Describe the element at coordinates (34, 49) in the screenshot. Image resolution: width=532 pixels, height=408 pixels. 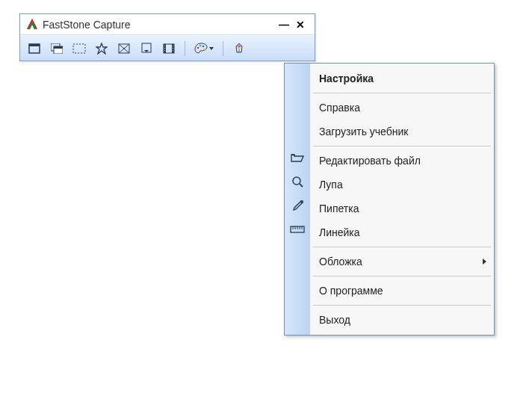
I see `capture-window-icon` at that location.